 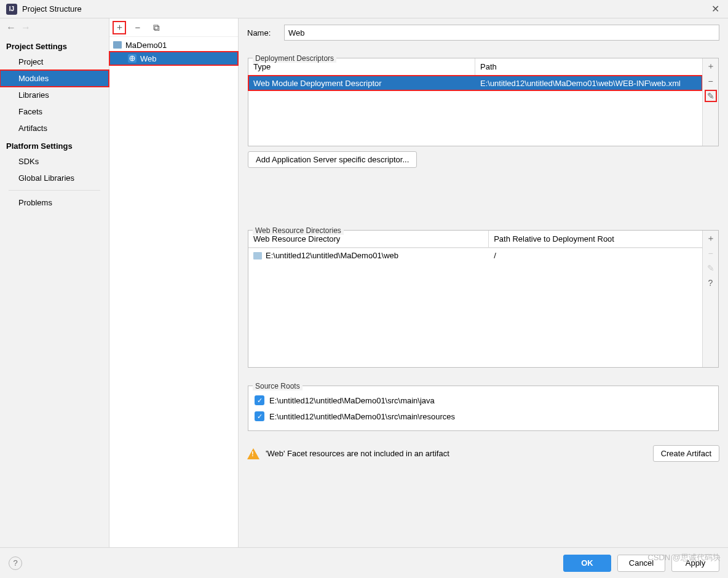 I want to click on deployment-remove-icon: −, so click(x=711, y=81).